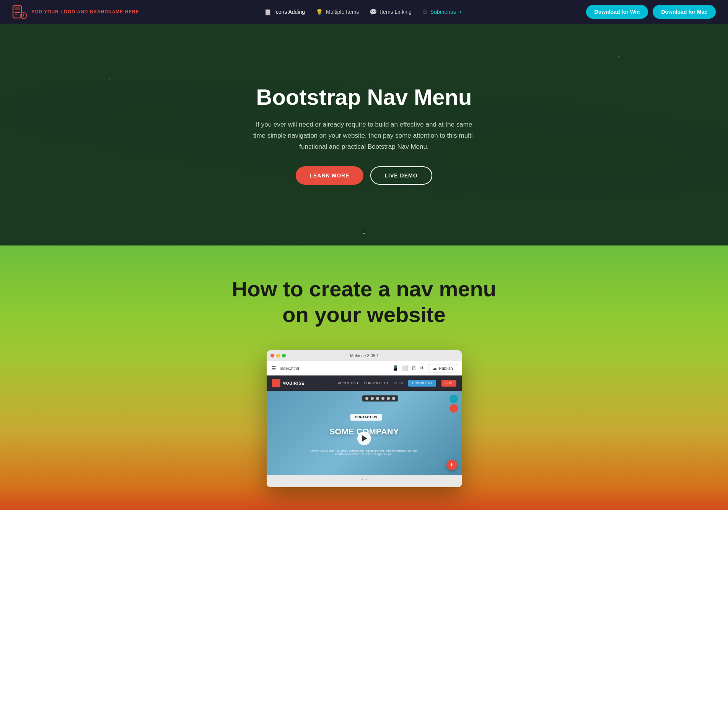  Describe the element at coordinates (397, 383) in the screenshot. I see `inner-nav-links: ABOUT US ▾ OUR PROJECT HELP DOWNLOAD BUY` at that location.